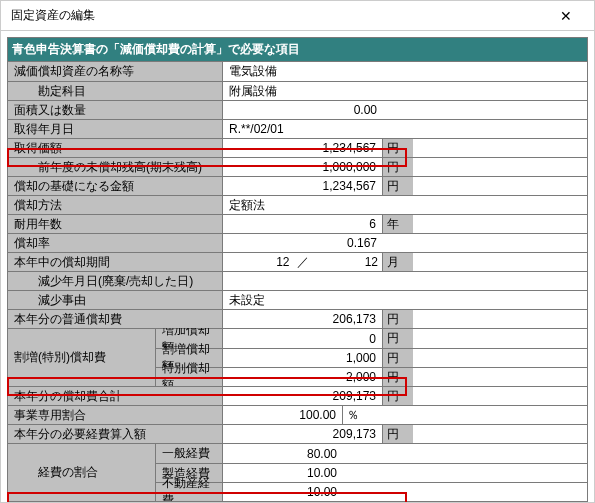 This screenshot has height=503, width=595. I want to click on value-prev-balance: 1,000,000, so click(303, 167).